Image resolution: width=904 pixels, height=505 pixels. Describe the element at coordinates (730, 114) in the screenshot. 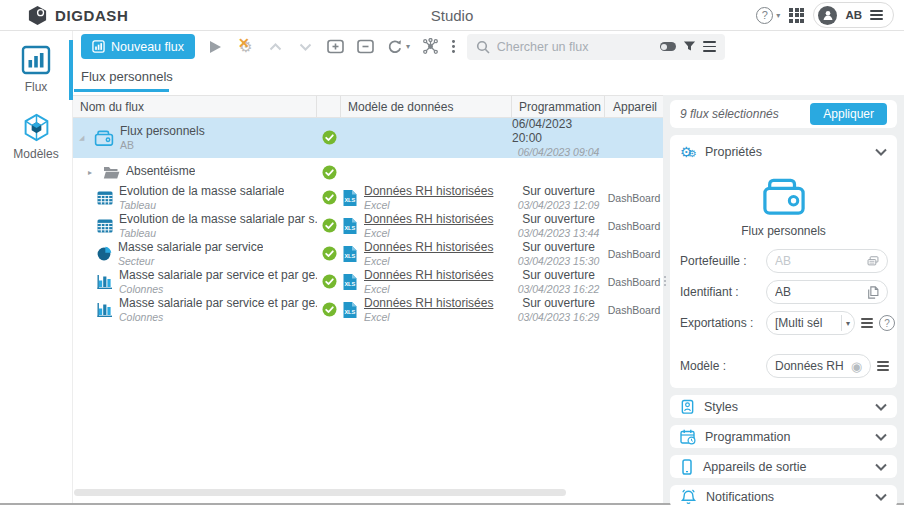

I see `selection-count: 9 flux sélectionnés` at that location.